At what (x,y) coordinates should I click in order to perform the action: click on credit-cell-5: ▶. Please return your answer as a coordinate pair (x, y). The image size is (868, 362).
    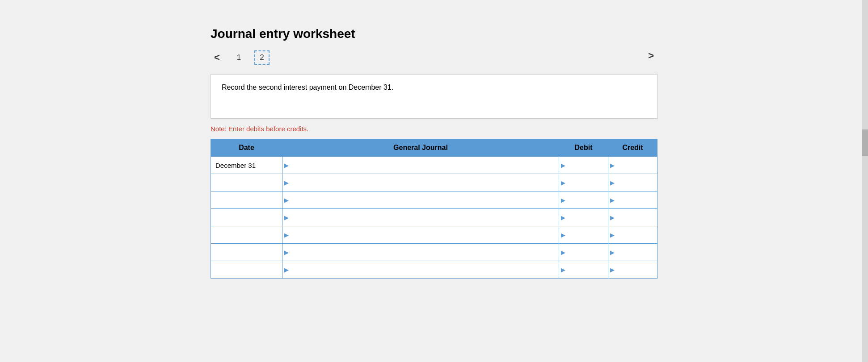
    Looking at the image, I should click on (633, 253).